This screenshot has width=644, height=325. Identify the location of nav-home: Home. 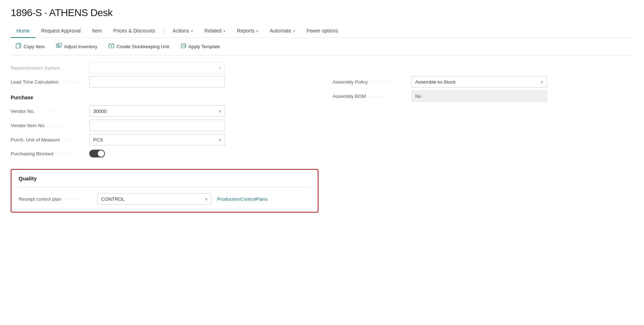
(23, 31).